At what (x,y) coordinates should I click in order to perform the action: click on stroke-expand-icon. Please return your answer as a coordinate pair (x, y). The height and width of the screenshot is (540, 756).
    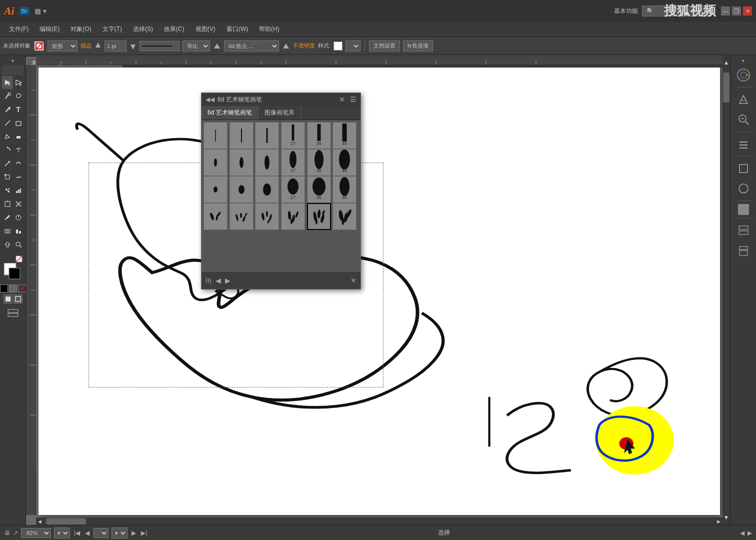
    Looking at the image, I should click on (217, 46).